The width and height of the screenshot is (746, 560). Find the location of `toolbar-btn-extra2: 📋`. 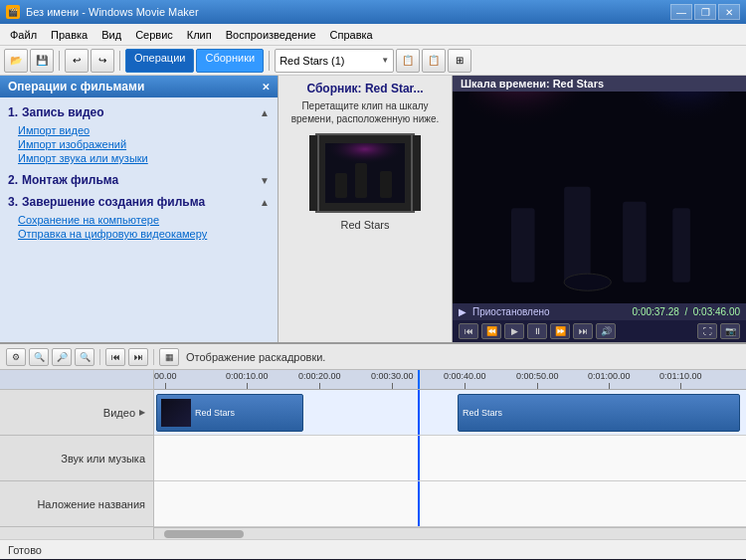

toolbar-btn-extra2: 📋 is located at coordinates (434, 61).